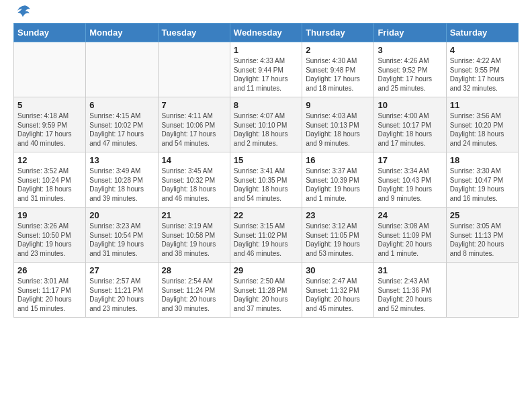  I want to click on calendar-day-28: 28Sunrise: 2:54 AM Sunset: 11:24 PM Dayl…, so click(193, 290).